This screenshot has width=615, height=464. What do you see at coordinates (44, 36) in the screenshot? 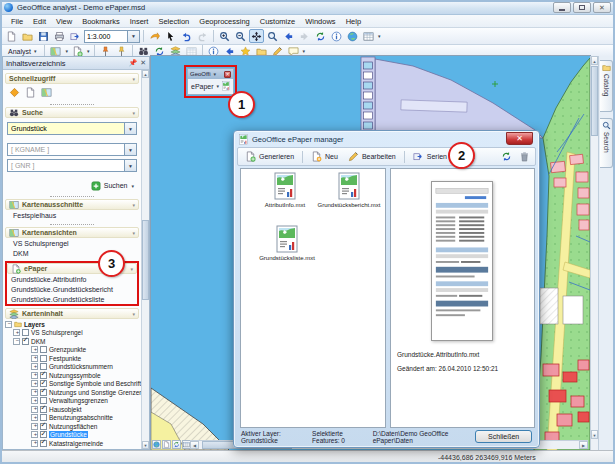
I see `save-button` at bounding box center [44, 36].